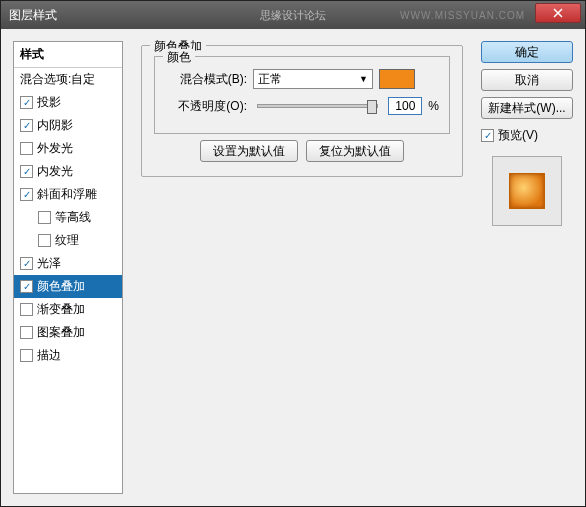 The height and width of the screenshot is (507, 586). Describe the element at coordinates (527, 52) in the screenshot. I see `ok-button: 确定` at that location.